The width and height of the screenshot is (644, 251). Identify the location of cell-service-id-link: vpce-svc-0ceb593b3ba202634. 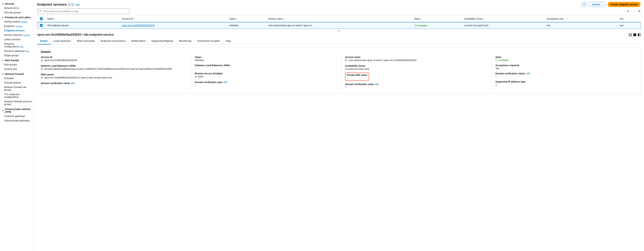
(138, 25).